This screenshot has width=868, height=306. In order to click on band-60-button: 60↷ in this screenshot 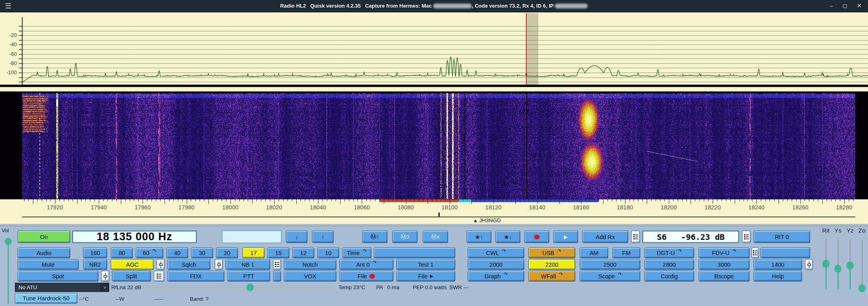, I will do `click(149, 253)`.